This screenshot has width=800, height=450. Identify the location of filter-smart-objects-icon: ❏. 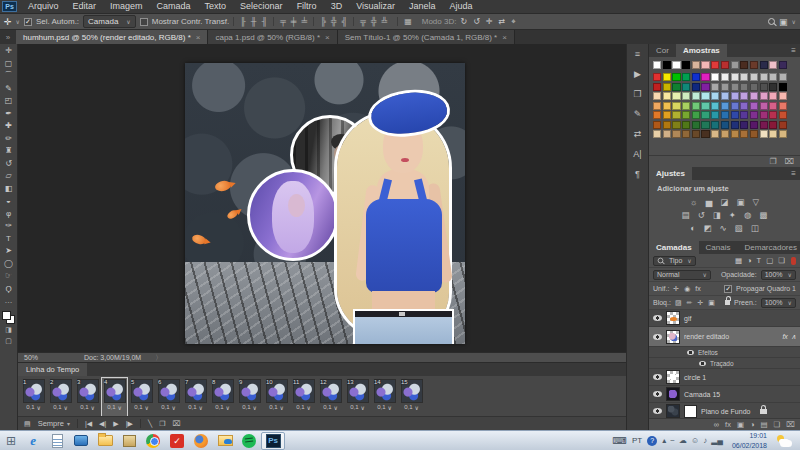
(782, 260).